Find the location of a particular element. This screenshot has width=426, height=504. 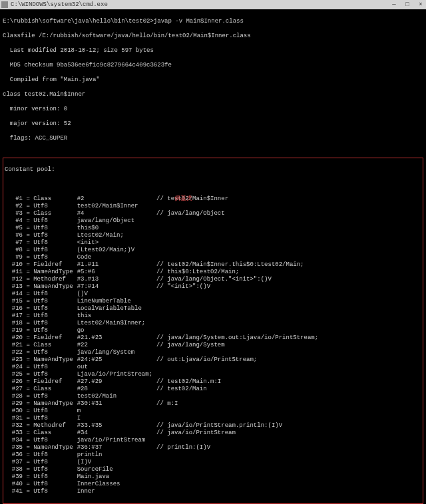

window-titlebar: C:\WINDOWS\system32\cmd.exe — □ × is located at coordinates (213, 5).